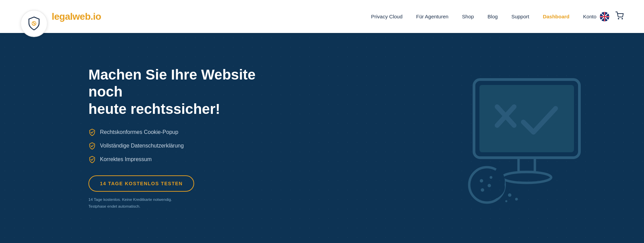 This screenshot has width=644, height=243. What do you see at coordinates (34, 23) in the screenshot?
I see `logo-icon: S` at bounding box center [34, 23].